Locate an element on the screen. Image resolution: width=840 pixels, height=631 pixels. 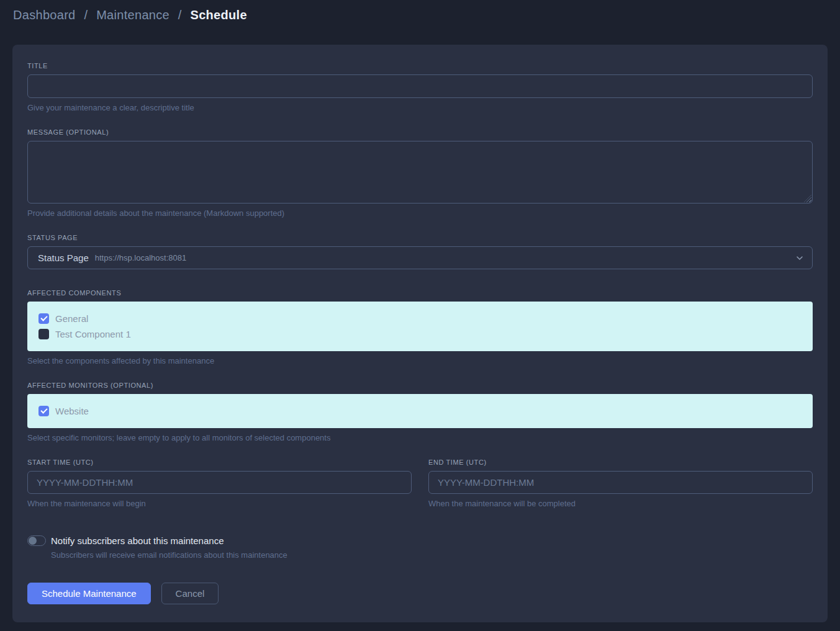
status-page-select: Status Page https://hsp.localhost:8081 is located at coordinates (420, 258).